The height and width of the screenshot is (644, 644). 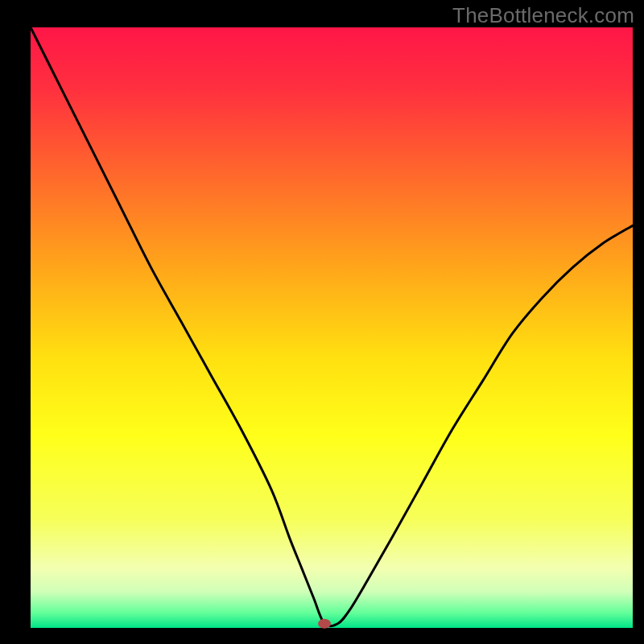 I want to click on watermark-text: TheBottleneck.com, so click(x=543, y=16).